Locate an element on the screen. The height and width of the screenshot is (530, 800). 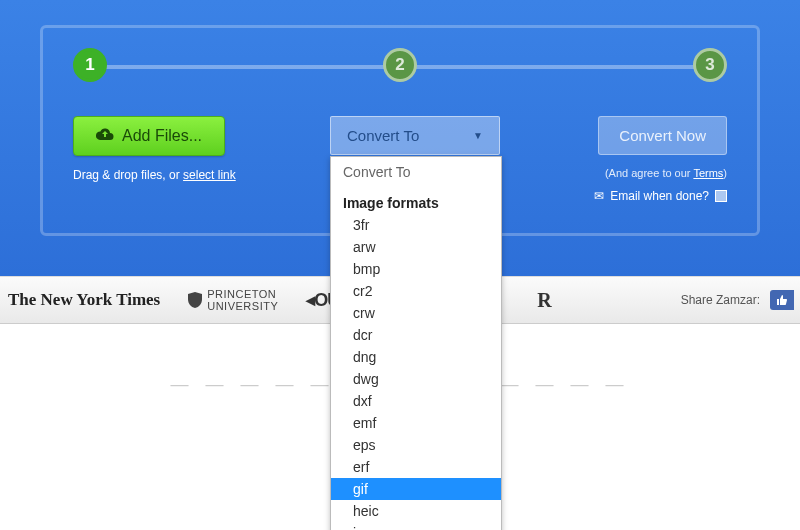
email-when-done-row: ✉ Email when done? is located at coordinates (660, 196).